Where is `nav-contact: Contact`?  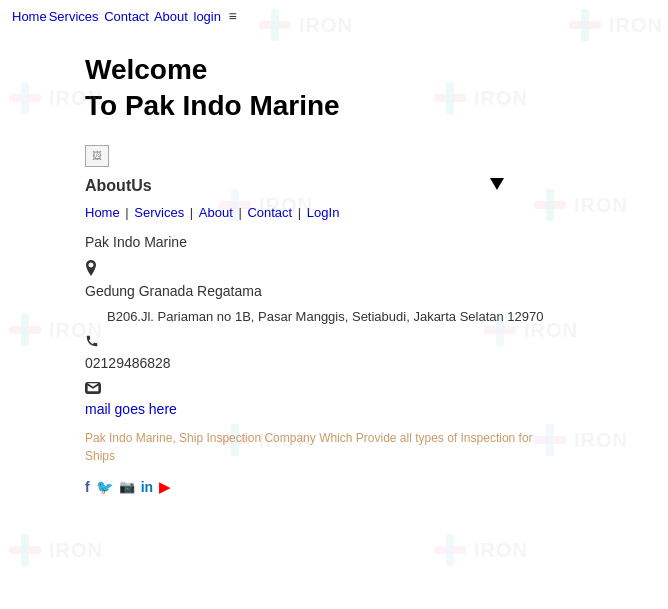 nav-contact: Contact is located at coordinates (126, 16).